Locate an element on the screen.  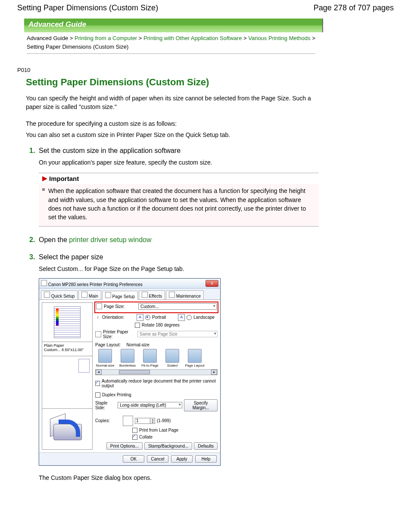
page-setup-icon is located at coordinates (108, 295).